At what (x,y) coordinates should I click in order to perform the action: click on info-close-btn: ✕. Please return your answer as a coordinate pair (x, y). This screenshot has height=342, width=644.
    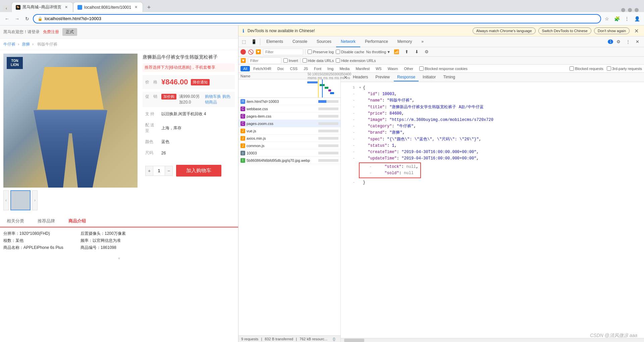
    Looking at the image, I should click on (637, 31).